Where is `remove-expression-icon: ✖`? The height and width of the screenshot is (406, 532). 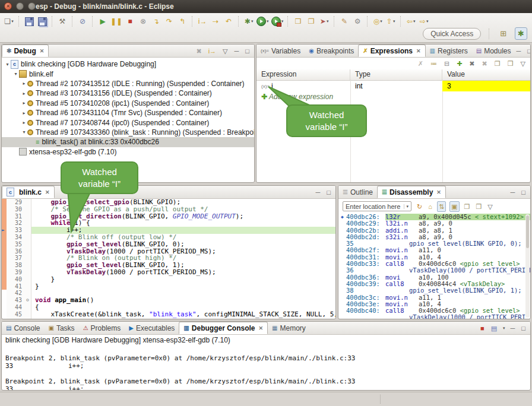 remove-expression-icon: ✖ is located at coordinates (471, 64).